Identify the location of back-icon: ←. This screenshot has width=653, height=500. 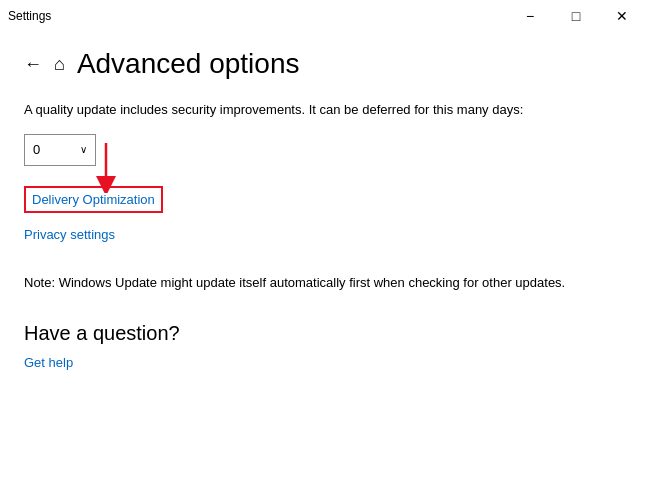
(33, 64).